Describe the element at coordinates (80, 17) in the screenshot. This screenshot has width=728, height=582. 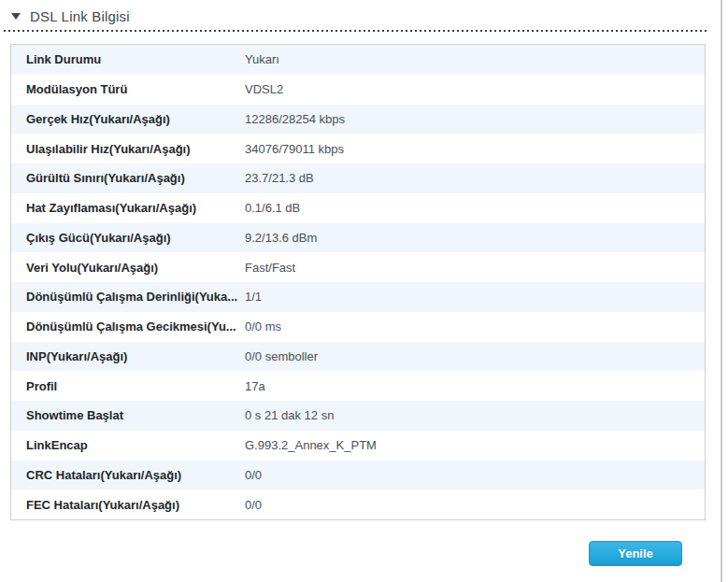
I see `page-title: DSL Link Bilgisi` at that location.